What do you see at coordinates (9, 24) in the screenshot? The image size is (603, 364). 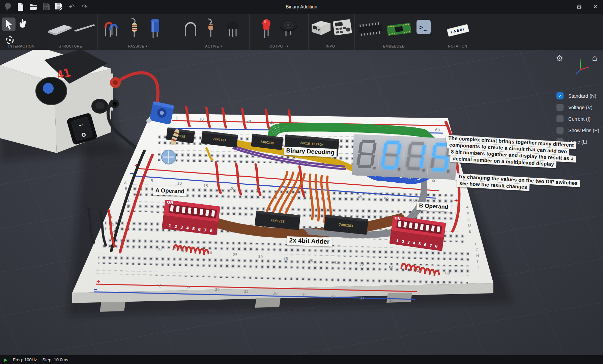 I see `select-tool-button` at bounding box center [9, 24].